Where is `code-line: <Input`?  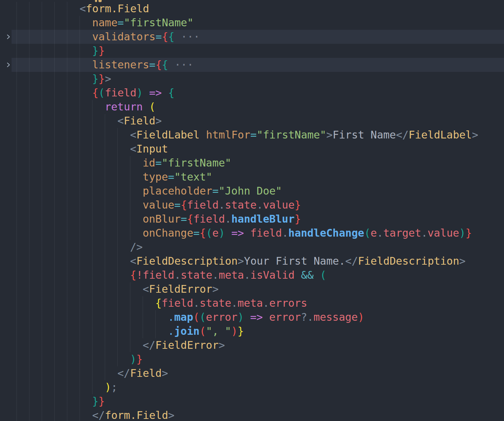
code-line: <Input is located at coordinates (252, 149).